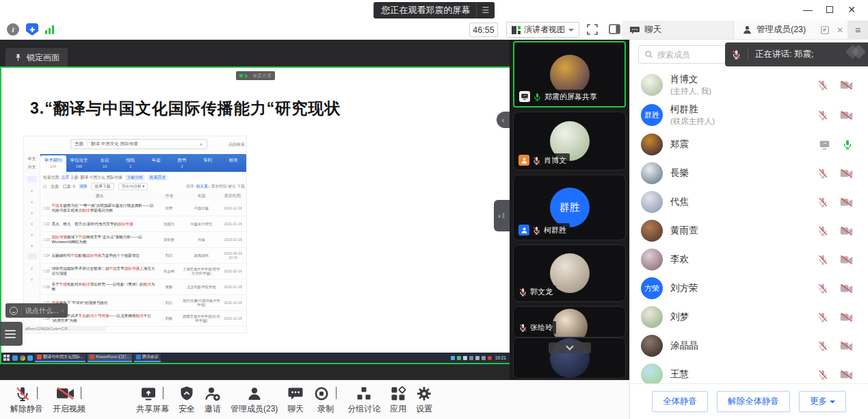 The height and width of the screenshot is (419, 868). I want to click on start-button-icon, so click(7, 358).